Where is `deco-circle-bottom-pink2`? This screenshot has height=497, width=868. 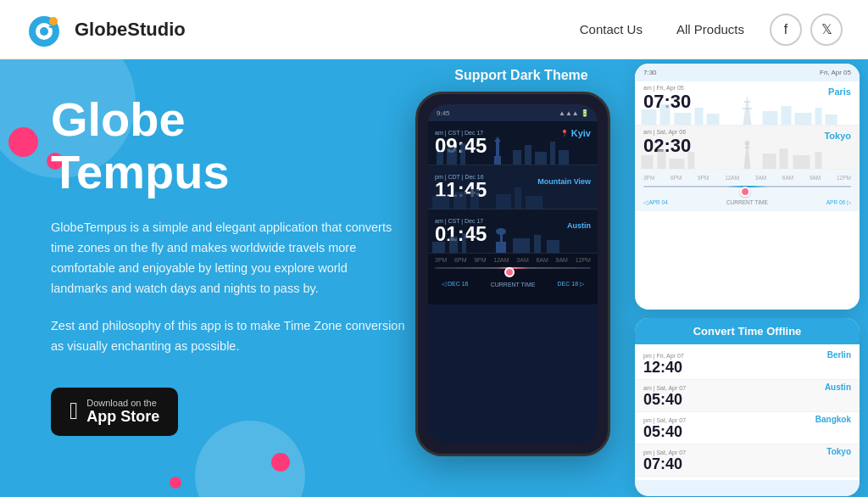 deco-circle-bottom-pink2 is located at coordinates (175, 483).